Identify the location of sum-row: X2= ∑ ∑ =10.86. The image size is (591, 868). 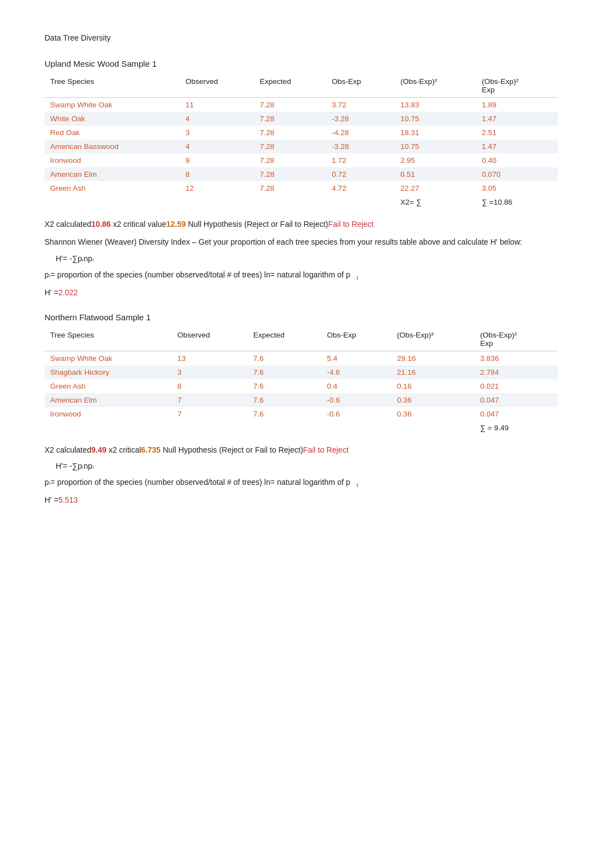
(301, 202).